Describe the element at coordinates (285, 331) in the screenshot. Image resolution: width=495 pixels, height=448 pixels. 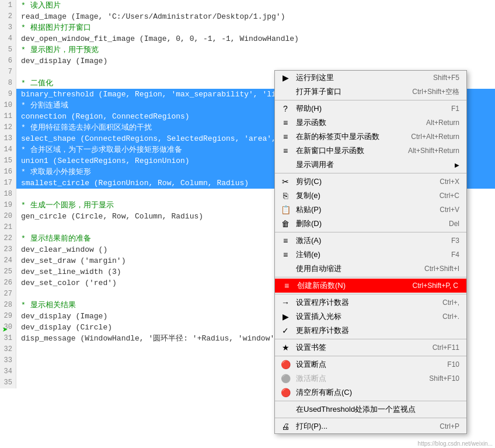
I see `menu-icon: ✓` at that location.